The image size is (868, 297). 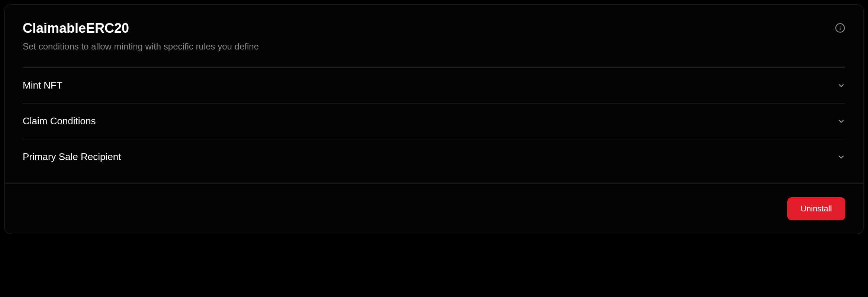 What do you see at coordinates (434, 47) in the screenshot?
I see `card-subtitle: Set conditions to allow minting with spe…` at bounding box center [434, 47].